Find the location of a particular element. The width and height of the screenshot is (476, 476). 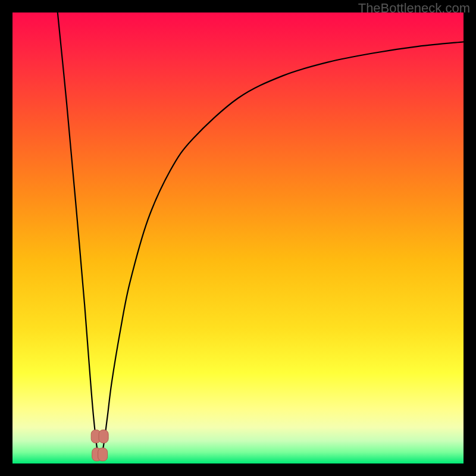

watermark-text: TheBottleneck.com is located at coordinates (414, 8).